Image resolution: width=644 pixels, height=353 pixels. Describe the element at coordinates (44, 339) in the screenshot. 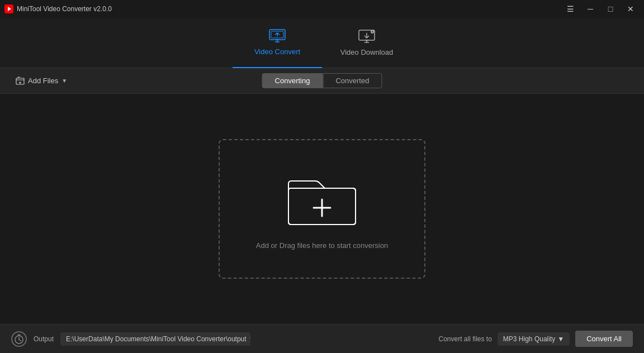

I see `output-label: Output` at that location.